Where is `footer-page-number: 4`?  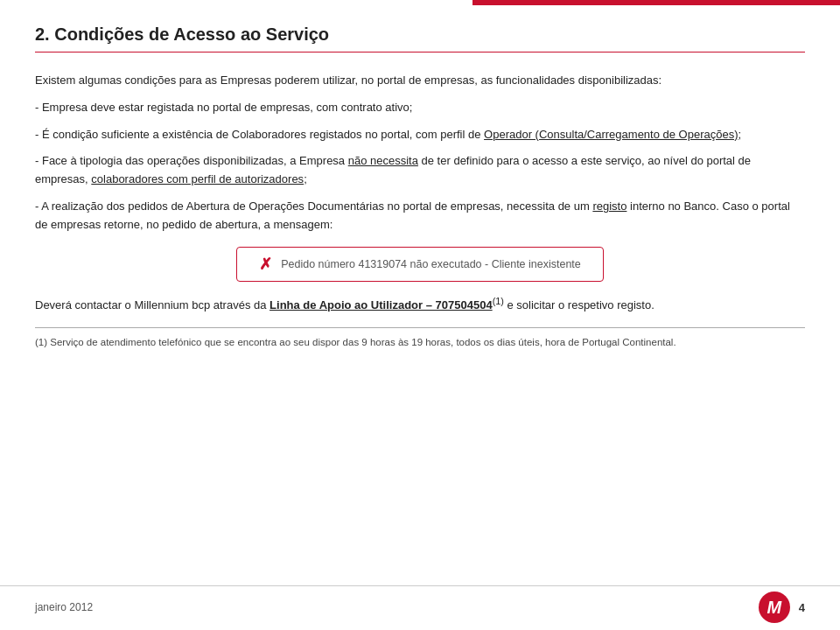 footer-page-number: 4 is located at coordinates (802, 607).